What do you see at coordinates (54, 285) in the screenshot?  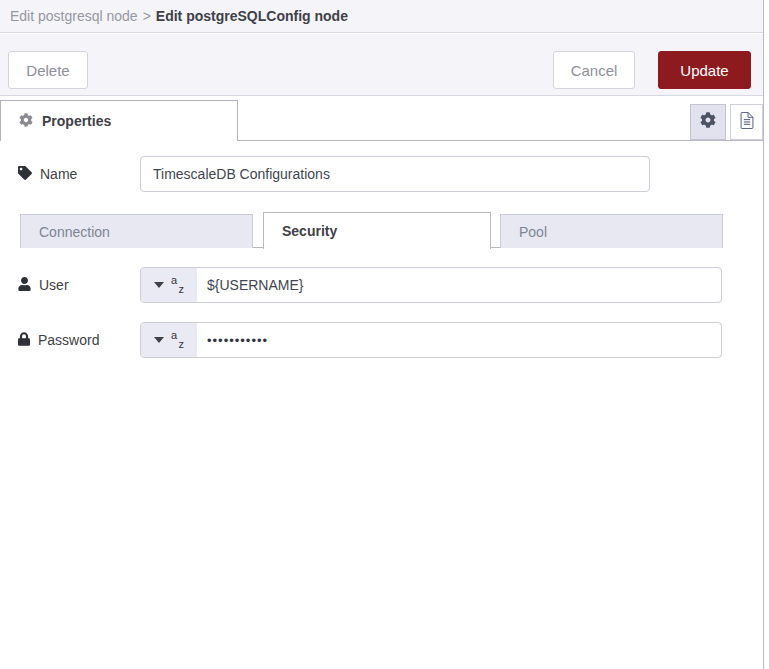 I see `user-label-text: User` at bounding box center [54, 285].